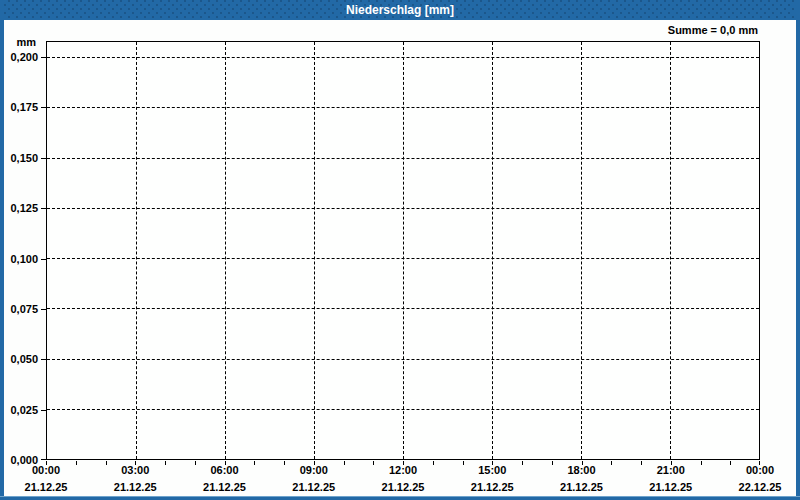 The image size is (800, 500). What do you see at coordinates (19, 410) in the screenshot?
I see `y-axis-tick-label: 0,025` at bounding box center [19, 410].